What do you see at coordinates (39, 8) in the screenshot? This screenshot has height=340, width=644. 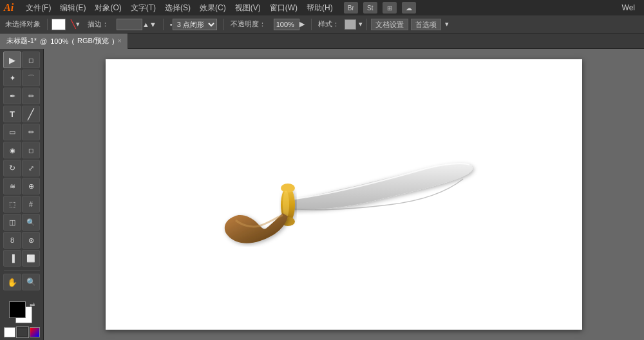 I see `menu-file: 文件(F)` at bounding box center [39, 8].